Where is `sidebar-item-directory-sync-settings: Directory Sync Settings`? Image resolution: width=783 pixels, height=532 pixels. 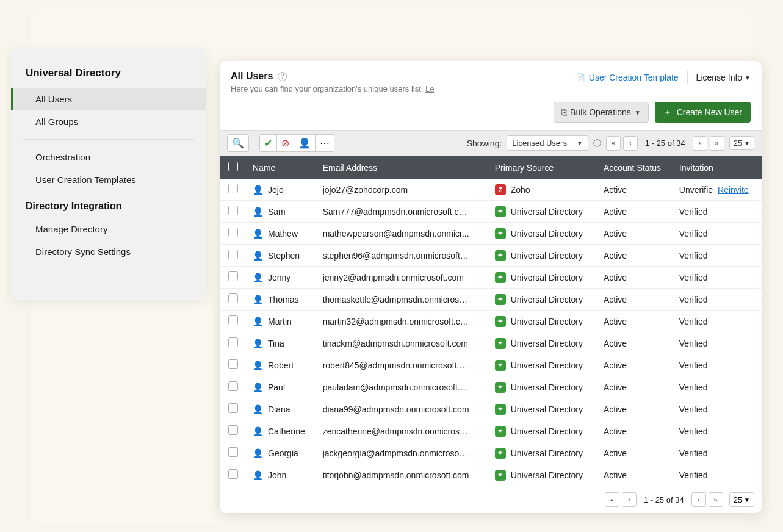
sidebar-item-directory-sync-settings: Directory Sync Settings is located at coordinates (109, 251).